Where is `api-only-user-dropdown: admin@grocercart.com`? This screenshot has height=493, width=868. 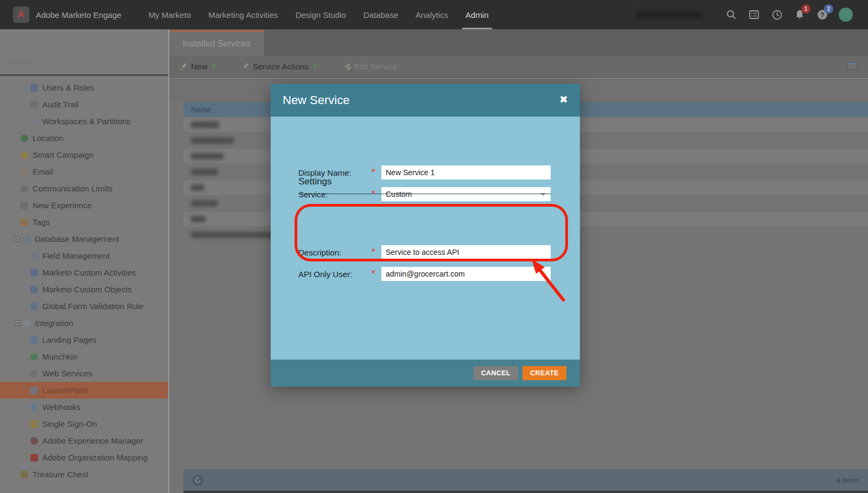
api-only-user-dropdown: admin@grocercart.com is located at coordinates (466, 274).